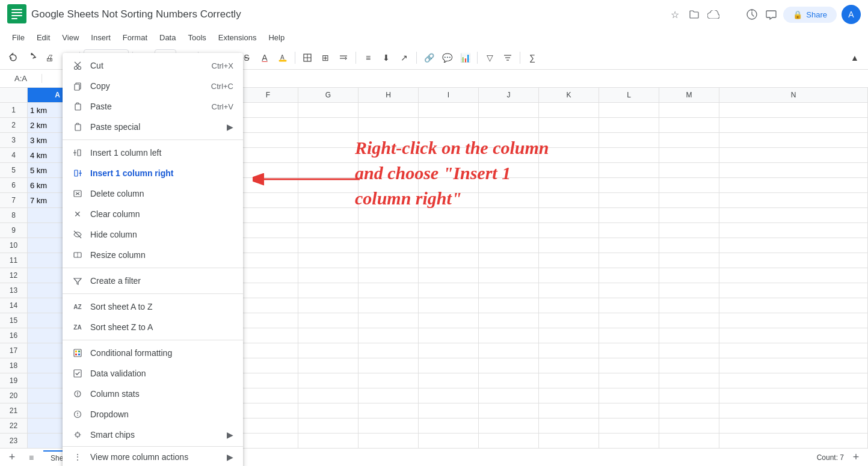 The height and width of the screenshot is (466, 868). I want to click on menu-help: Help, so click(277, 37).